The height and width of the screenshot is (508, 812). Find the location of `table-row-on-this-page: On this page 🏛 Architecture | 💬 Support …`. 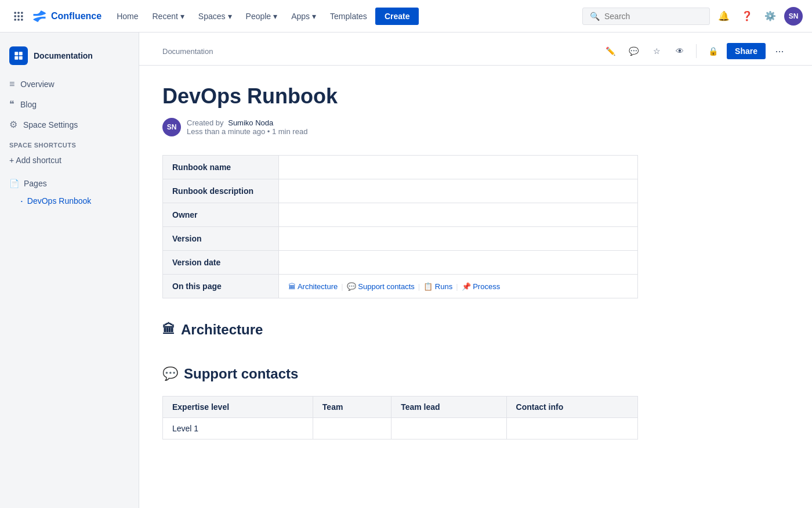

table-row-on-this-page: On this page 🏛 Architecture | 💬 Support … is located at coordinates (400, 287).